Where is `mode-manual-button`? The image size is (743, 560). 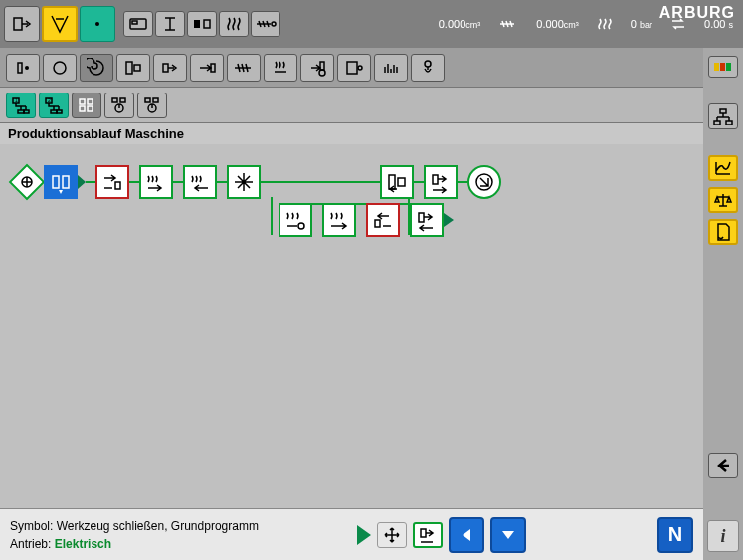 mode-manual-button is located at coordinates (60, 24).